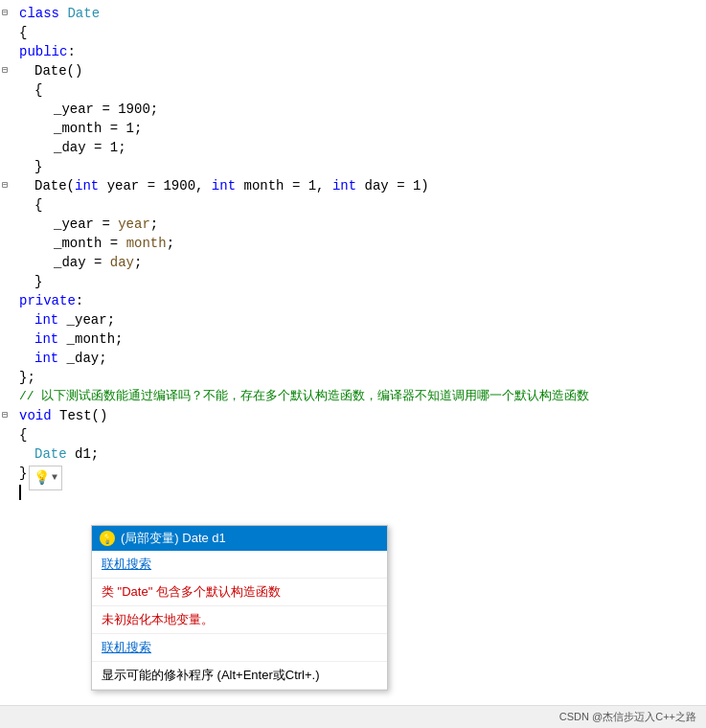  Describe the element at coordinates (83, 454) in the screenshot. I see `d1-decl: d1;` at that location.